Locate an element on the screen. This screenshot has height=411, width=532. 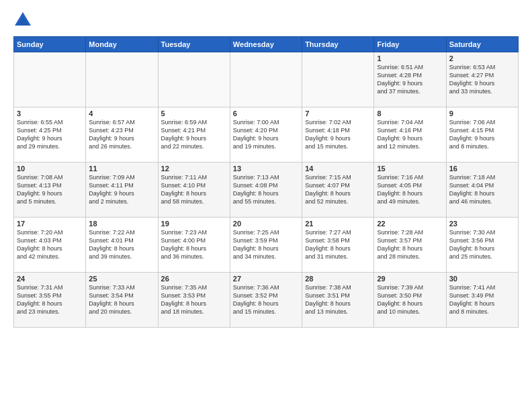
day-info: Sunrise: 7:13 AM Sunset: 4:08 PM Dayligh… is located at coordinates (266, 189).